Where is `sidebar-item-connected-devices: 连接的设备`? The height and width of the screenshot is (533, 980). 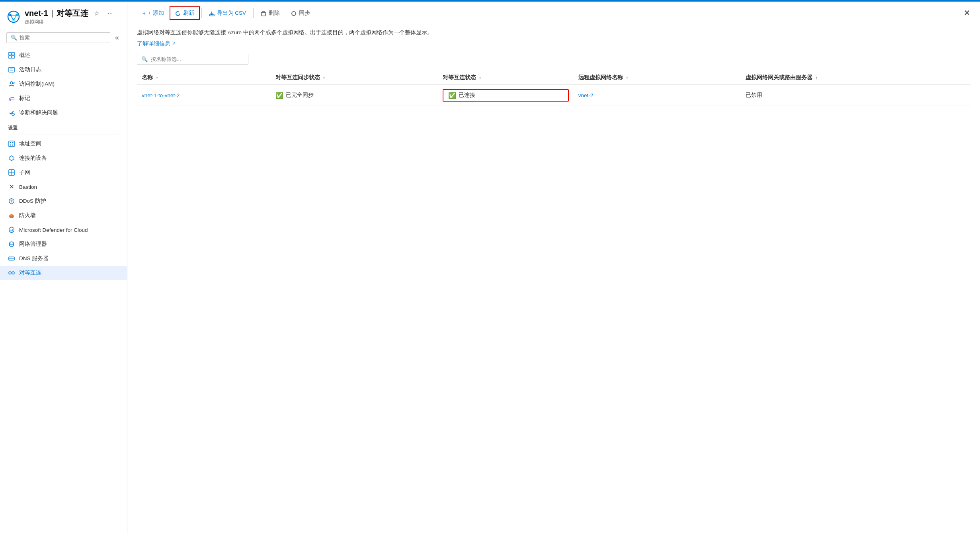 sidebar-item-connected-devices: 连接的设备 is located at coordinates (64, 158).